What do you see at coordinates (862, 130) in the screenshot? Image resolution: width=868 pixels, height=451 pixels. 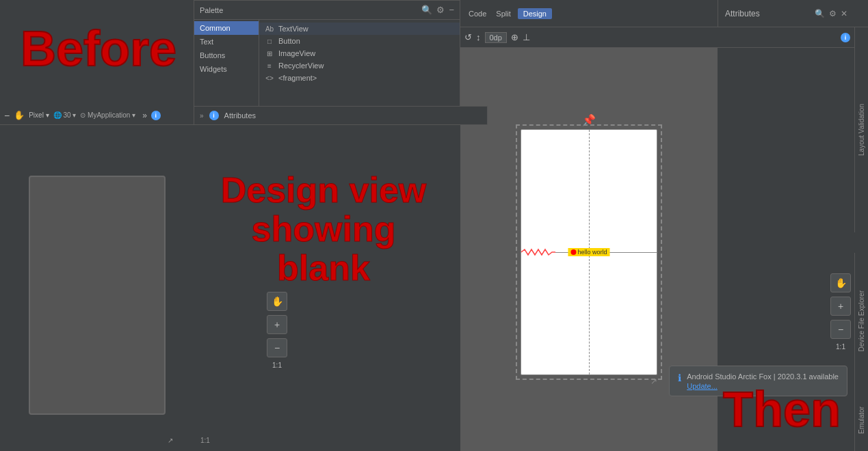 I see `layout-validation-label: Layout Validation` at bounding box center [862, 130].